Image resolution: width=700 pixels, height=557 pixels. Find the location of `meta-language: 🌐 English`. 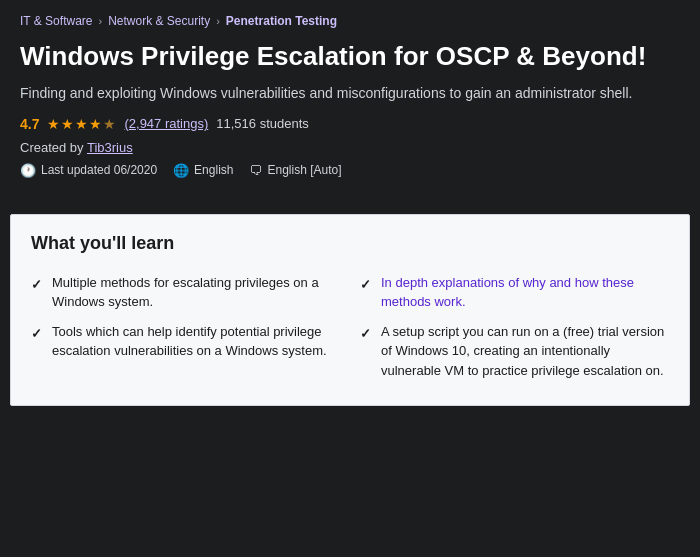

meta-language: 🌐 English is located at coordinates (203, 170).